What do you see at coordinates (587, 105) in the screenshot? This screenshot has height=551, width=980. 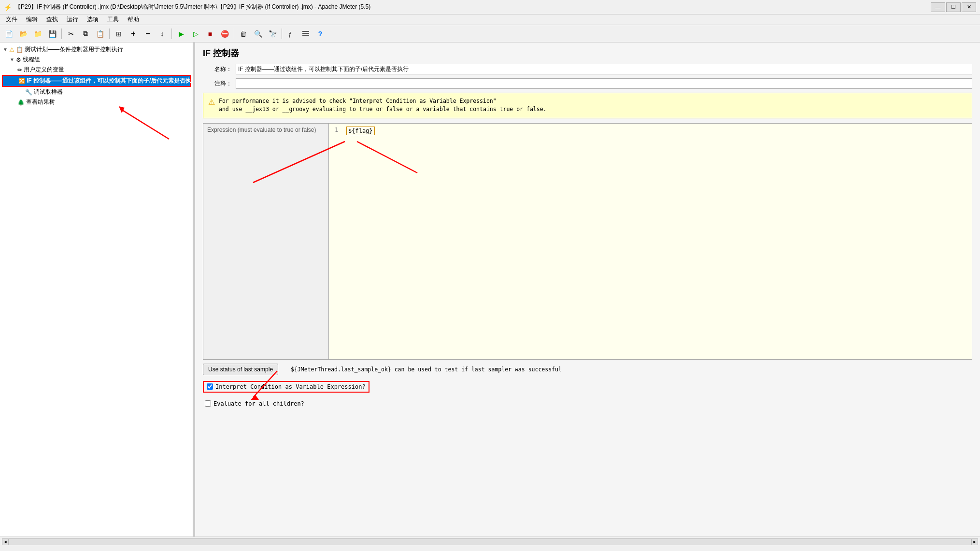 I see `warning-box: ⚠ For performance it is advised to check…` at bounding box center [587, 105].